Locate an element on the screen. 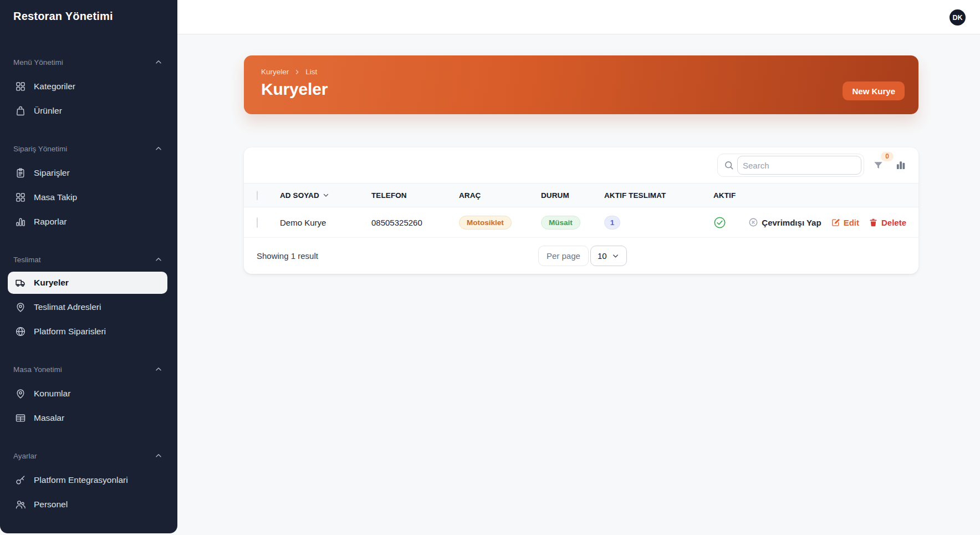  sidebar-item-urunler: Ürünler is located at coordinates (89, 111).